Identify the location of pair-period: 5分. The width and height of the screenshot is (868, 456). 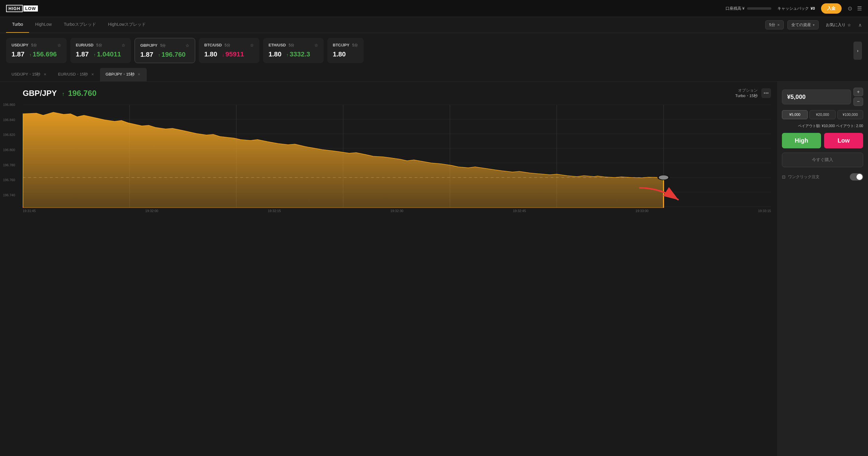
(227, 45).